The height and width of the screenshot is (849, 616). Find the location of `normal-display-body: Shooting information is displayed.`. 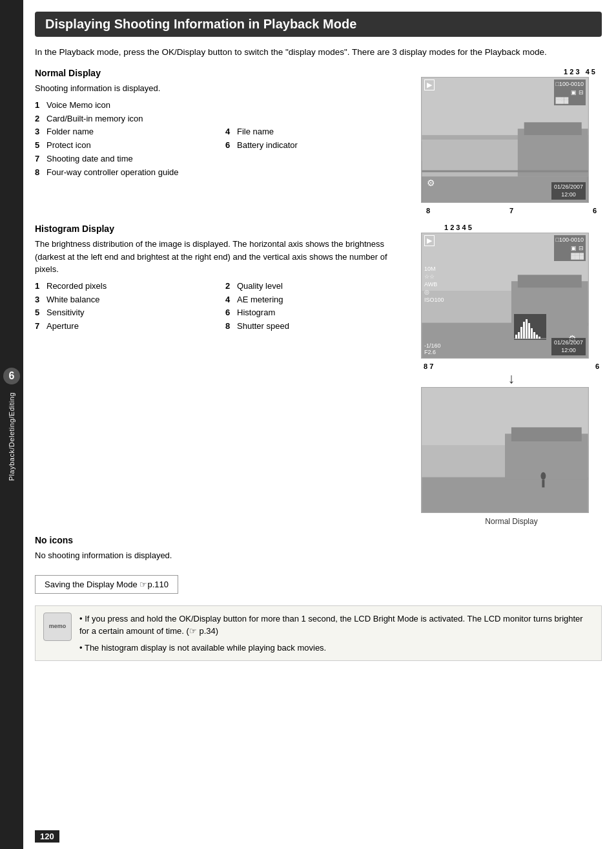

normal-display-body: Shooting information is displayed. is located at coordinates (224, 89).